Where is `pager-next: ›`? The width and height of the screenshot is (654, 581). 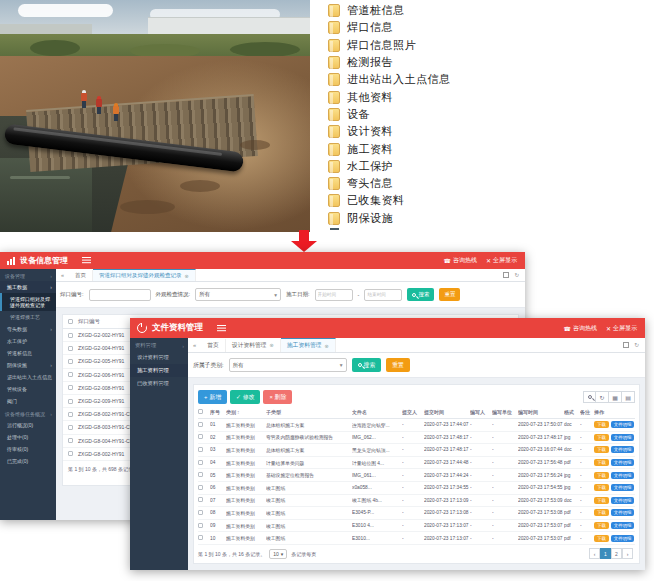 pager-next: › is located at coordinates (628, 554).